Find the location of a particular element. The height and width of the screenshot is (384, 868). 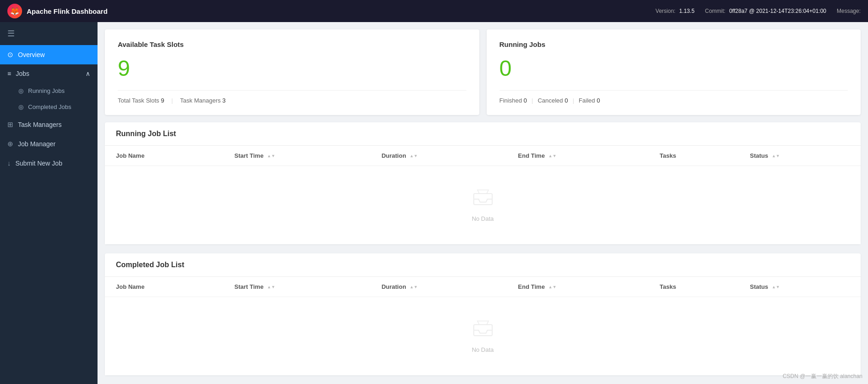

running-job-list-title: Running Job List is located at coordinates (146, 133).